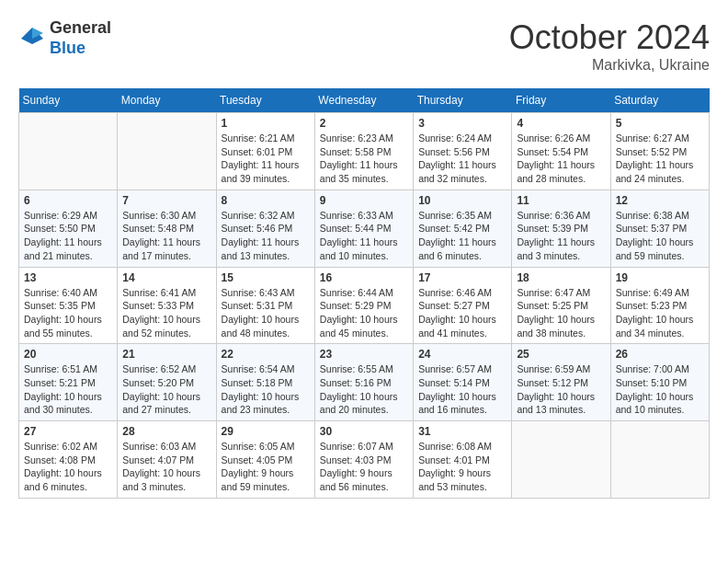 The width and height of the screenshot is (728, 563). Describe the element at coordinates (68, 278) in the screenshot. I see `day-number: 13` at that location.